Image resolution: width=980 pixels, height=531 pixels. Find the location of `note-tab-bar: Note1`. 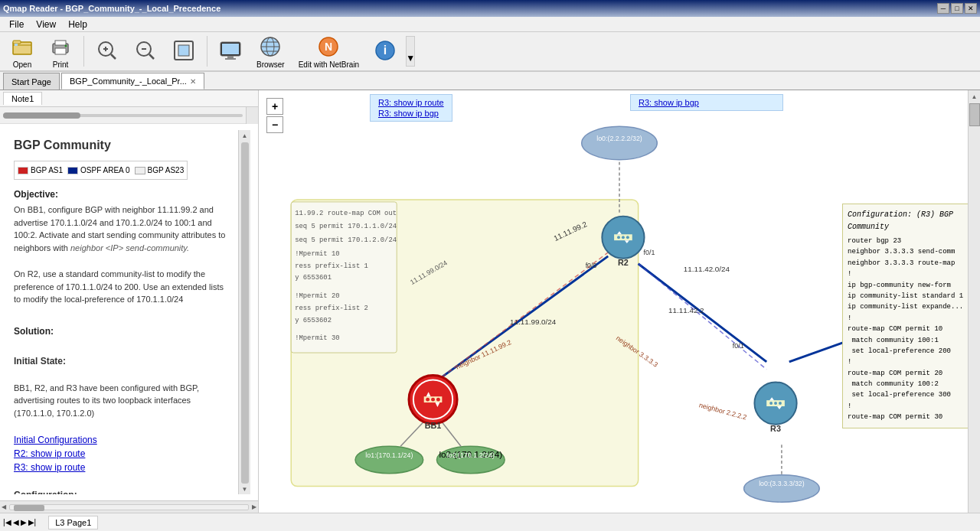

note-tab-bar: Note1 is located at coordinates (129, 99).